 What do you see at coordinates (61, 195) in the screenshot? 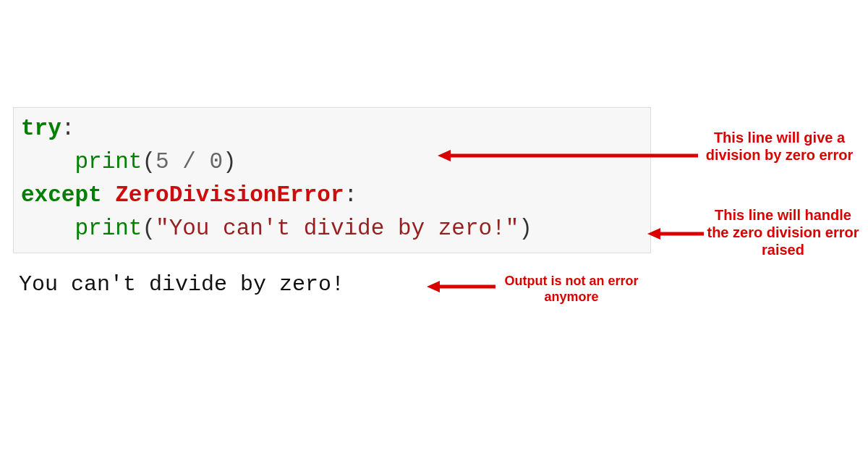
I see `keyword-except: except` at bounding box center [61, 195].